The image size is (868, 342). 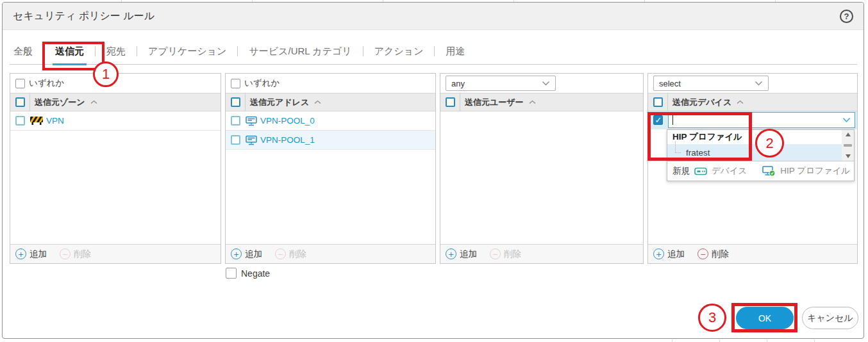 What do you see at coordinates (331, 121) in the screenshot?
I see `address-row-vpn-pool-0: VPN-POOL_0` at bounding box center [331, 121].